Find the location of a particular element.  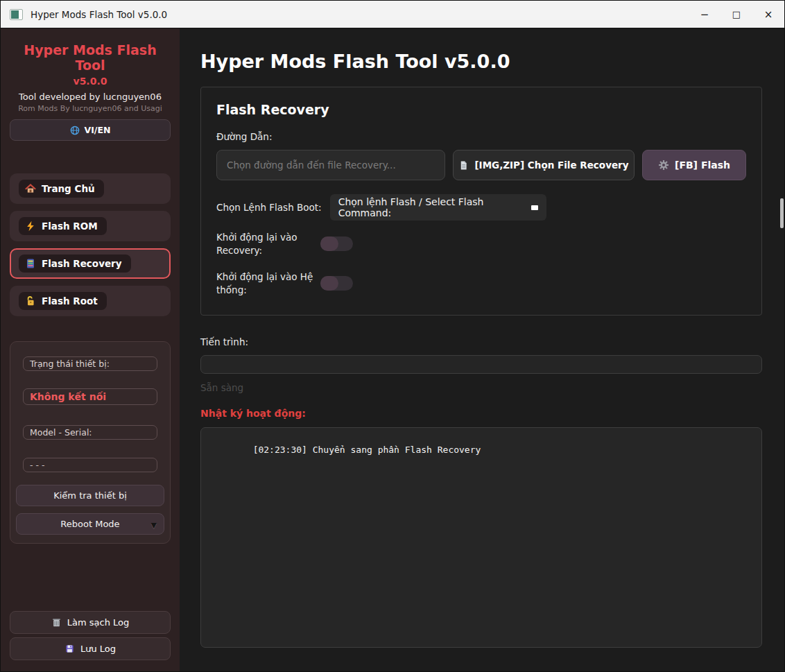

save-icon is located at coordinates (69, 649).